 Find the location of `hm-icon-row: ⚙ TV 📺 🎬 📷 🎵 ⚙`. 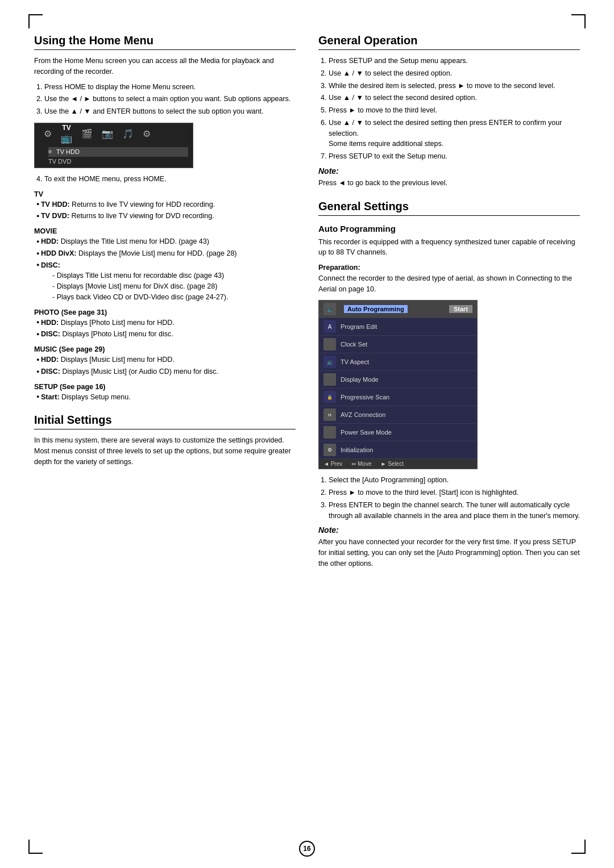

hm-icon-row: ⚙ TV 📺 🎬 📷 🎵 ⚙ is located at coordinates (114, 134).